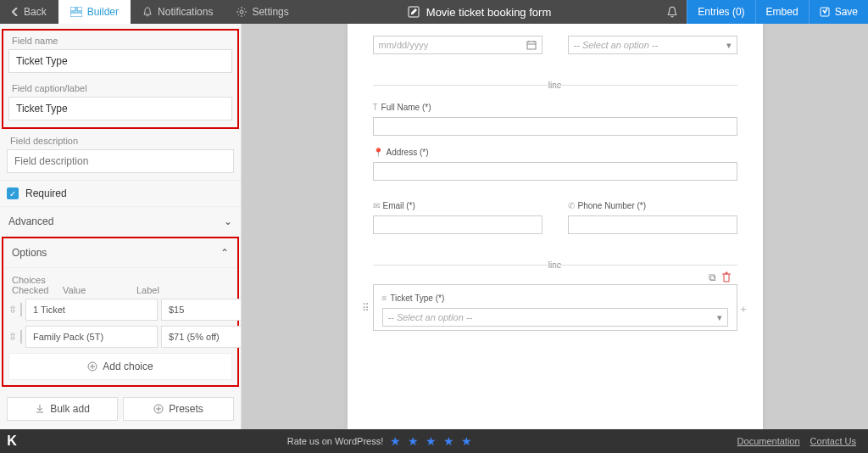 The height and width of the screenshot is (453, 868). Describe the element at coordinates (555, 317) in the screenshot. I see `tickettype-select: -- Select an option -- ▾` at that location.